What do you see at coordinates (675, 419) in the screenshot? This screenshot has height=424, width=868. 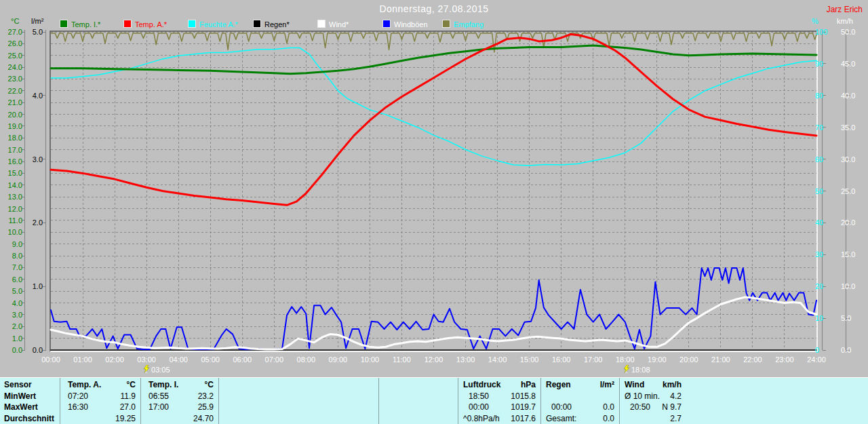 I see `avg-value: 2.7` at bounding box center [675, 419].